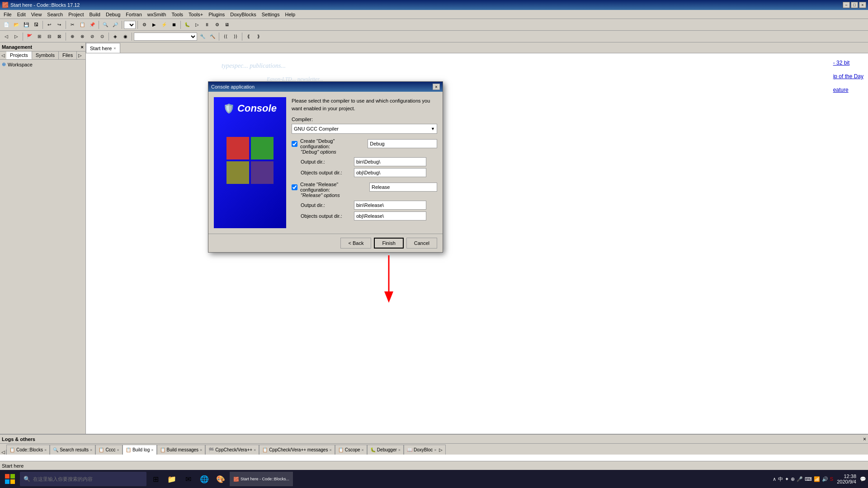 The width and height of the screenshot is (868, 488). Describe the element at coordinates (217, 25) in the screenshot. I see `settings-btn: ⚙` at that location.